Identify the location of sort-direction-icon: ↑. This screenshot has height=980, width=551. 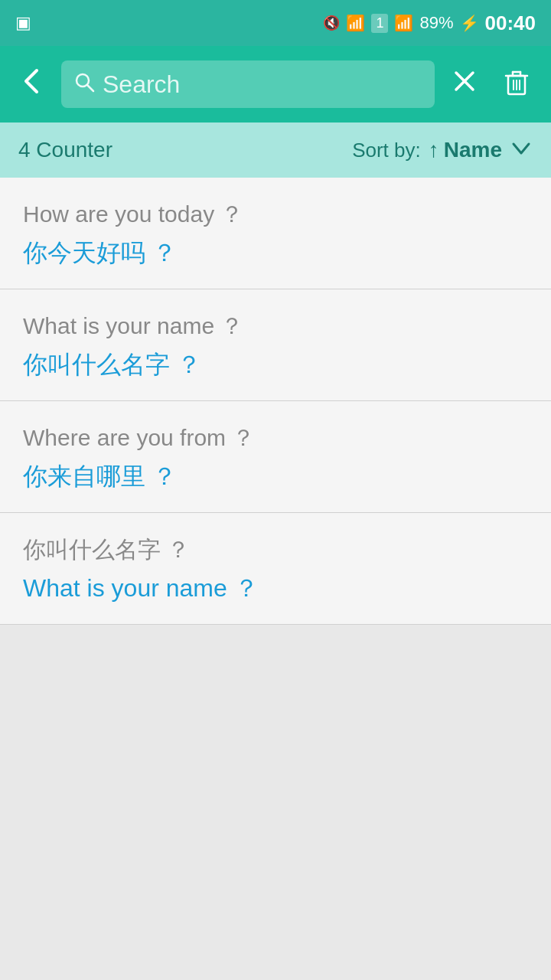
(434, 150).